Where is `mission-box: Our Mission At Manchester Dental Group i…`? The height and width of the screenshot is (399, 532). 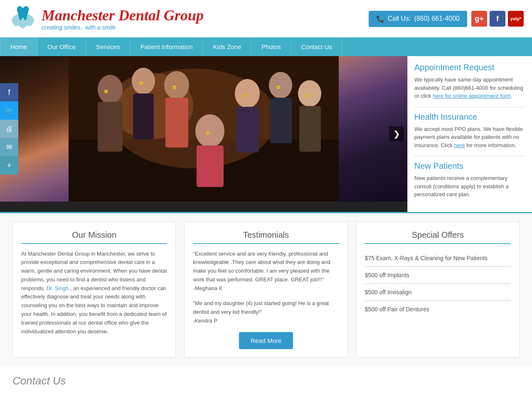 mission-box: Our Mission At Manchester Dental Group i… is located at coordinates (94, 290).